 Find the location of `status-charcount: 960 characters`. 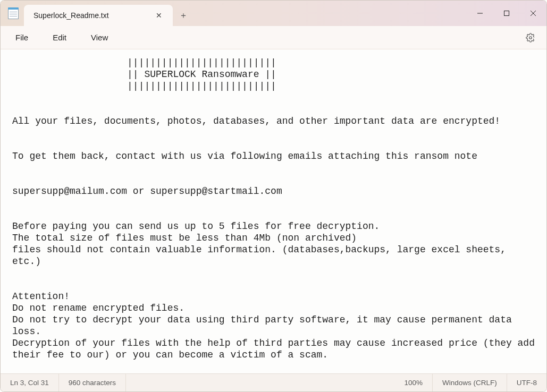

status-charcount: 960 characters is located at coordinates (92, 382).